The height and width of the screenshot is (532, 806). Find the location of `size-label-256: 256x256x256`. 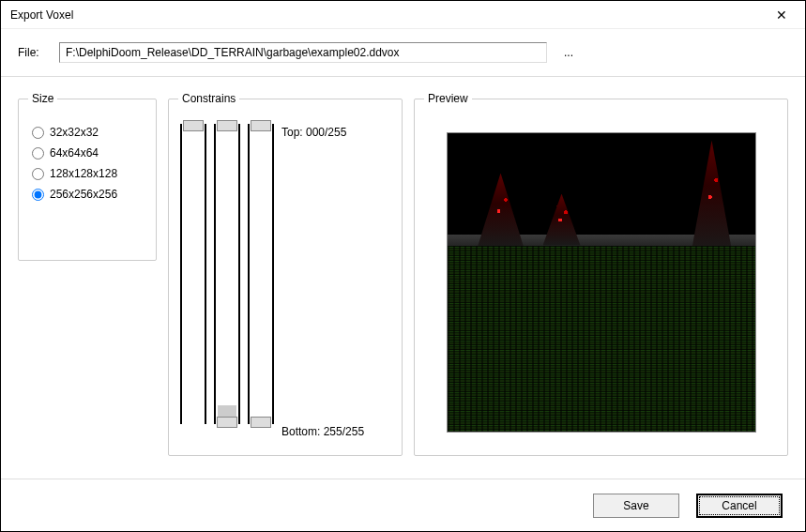

size-label-256: 256x256x256 is located at coordinates (84, 194).